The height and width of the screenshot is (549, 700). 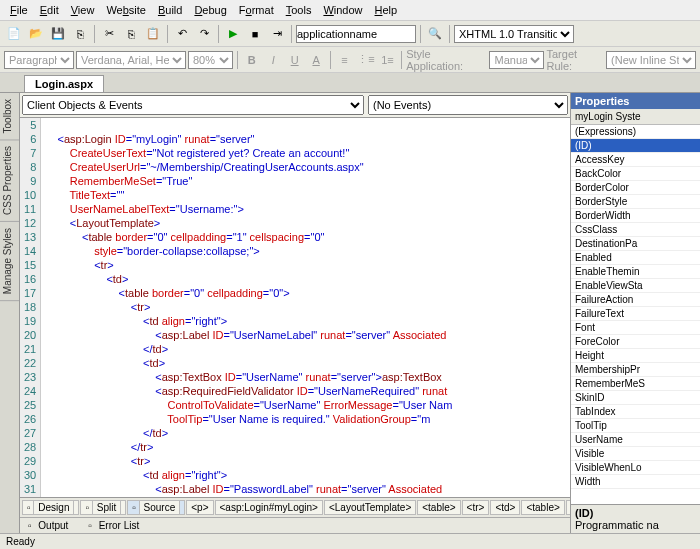 What do you see at coordinates (636, 244) in the screenshot?
I see `property-row: DestinationPa` at bounding box center [636, 244].